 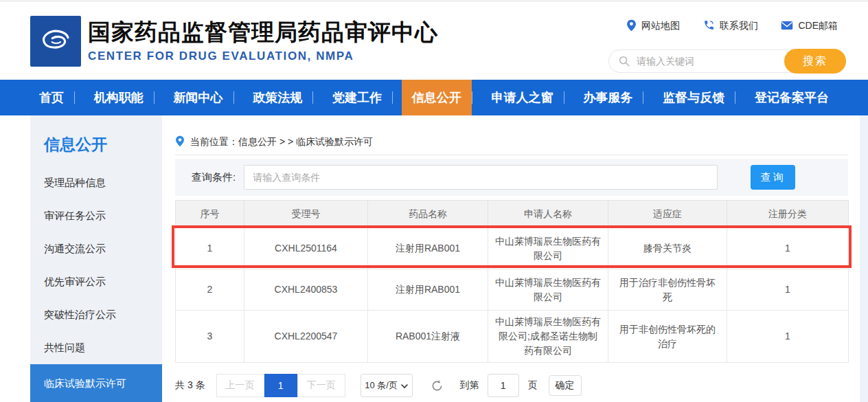 I want to click on cell-drug-name: RAB001注射液, so click(x=429, y=337).